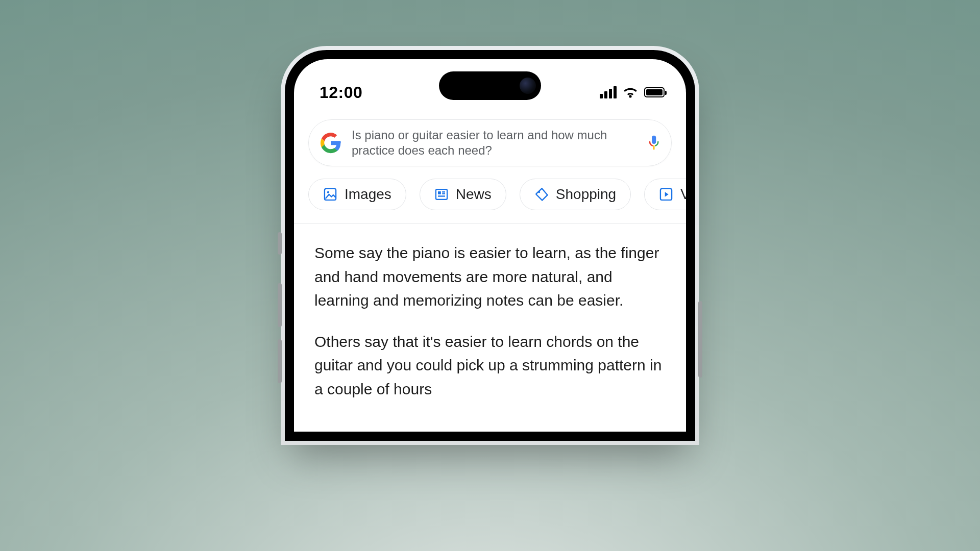 This screenshot has width=980, height=551. I want to click on tab-label: Vide, so click(683, 194).